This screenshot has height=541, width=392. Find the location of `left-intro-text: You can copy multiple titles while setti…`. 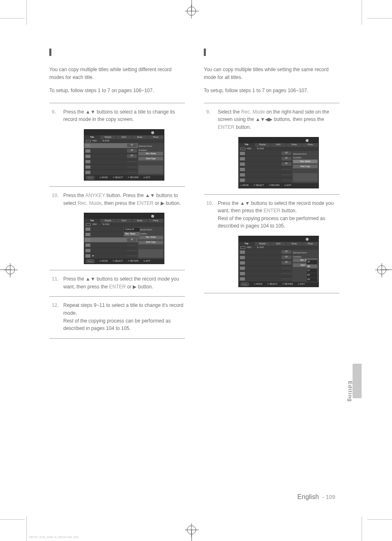

left-intro-text: You can copy multiple titles while setti… is located at coordinates (117, 73).